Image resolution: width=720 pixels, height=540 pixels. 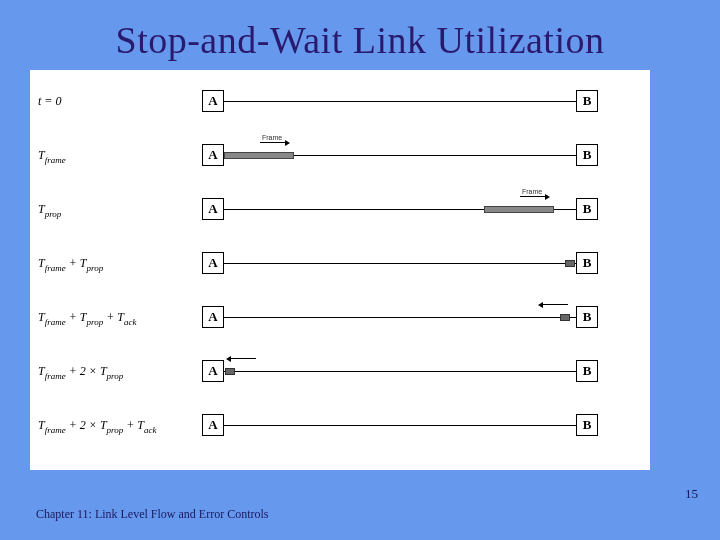 I want to click on time-label: t = 0, so click(x=50, y=102).